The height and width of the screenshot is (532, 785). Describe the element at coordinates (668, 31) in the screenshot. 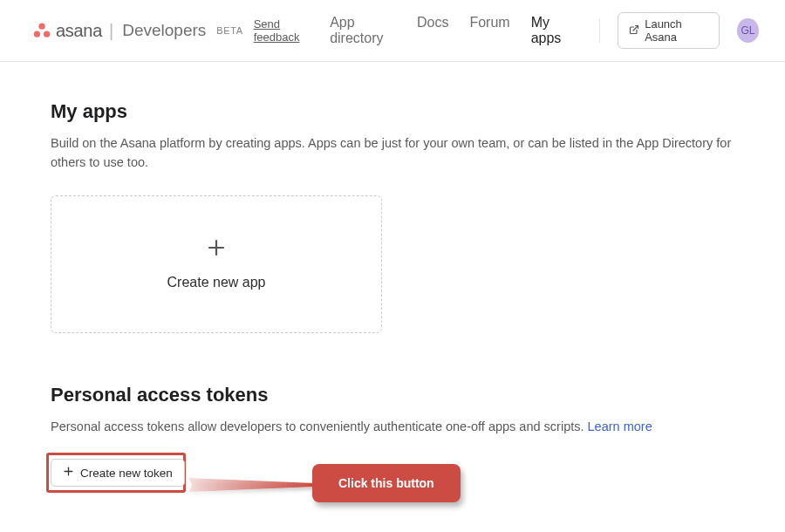

I see `launch-asana-button: Launch Asana` at that location.